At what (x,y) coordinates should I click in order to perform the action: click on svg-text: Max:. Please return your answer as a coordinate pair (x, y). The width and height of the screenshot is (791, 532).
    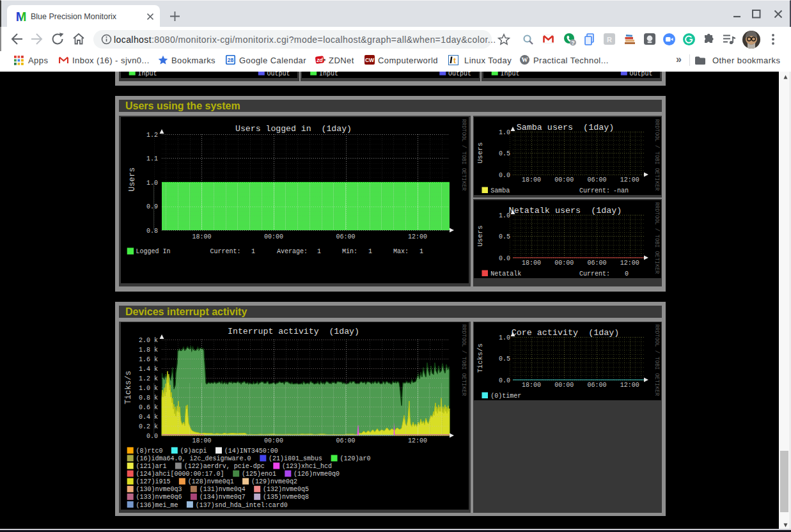
    Looking at the image, I should click on (401, 252).